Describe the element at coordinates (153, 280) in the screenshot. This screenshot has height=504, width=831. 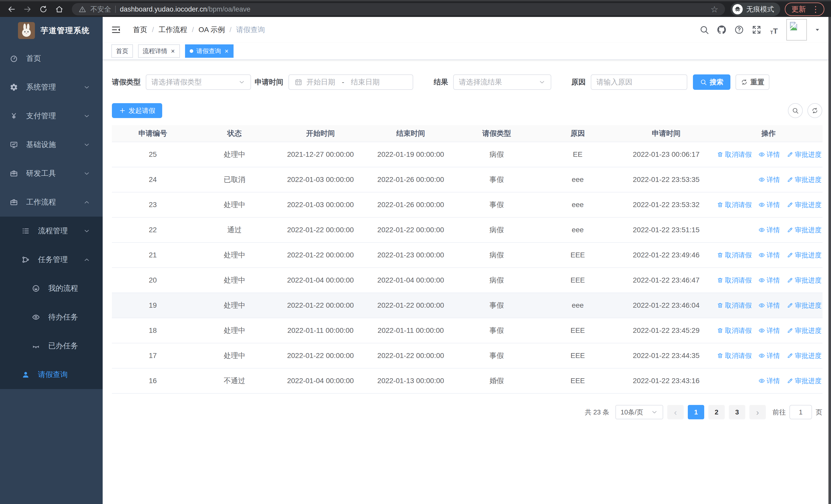
I see `cell-apply-id: 20` at that location.